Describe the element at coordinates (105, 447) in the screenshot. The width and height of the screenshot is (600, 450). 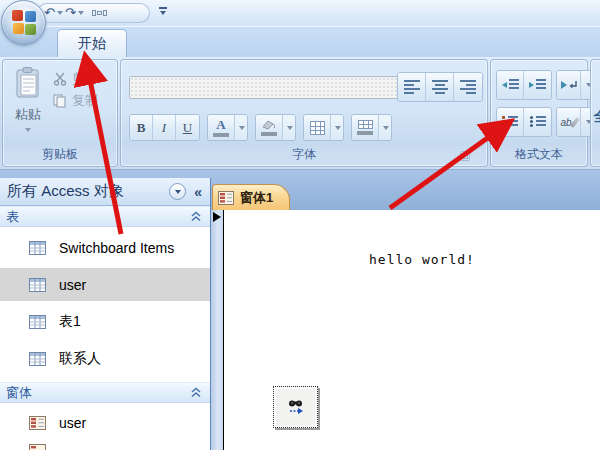
I see `nav-item-partial` at that location.